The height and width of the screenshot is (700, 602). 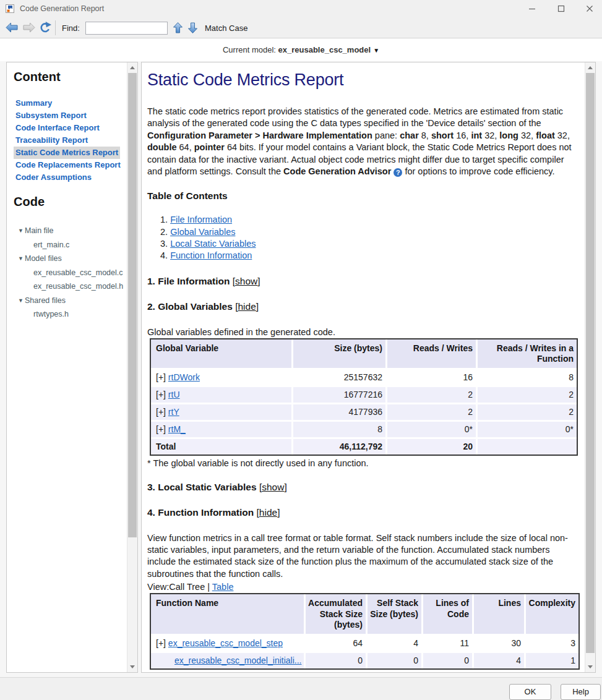 What do you see at coordinates (52, 140) in the screenshot?
I see `sidebar-link-traceability-report: Traceability Report` at bounding box center [52, 140].